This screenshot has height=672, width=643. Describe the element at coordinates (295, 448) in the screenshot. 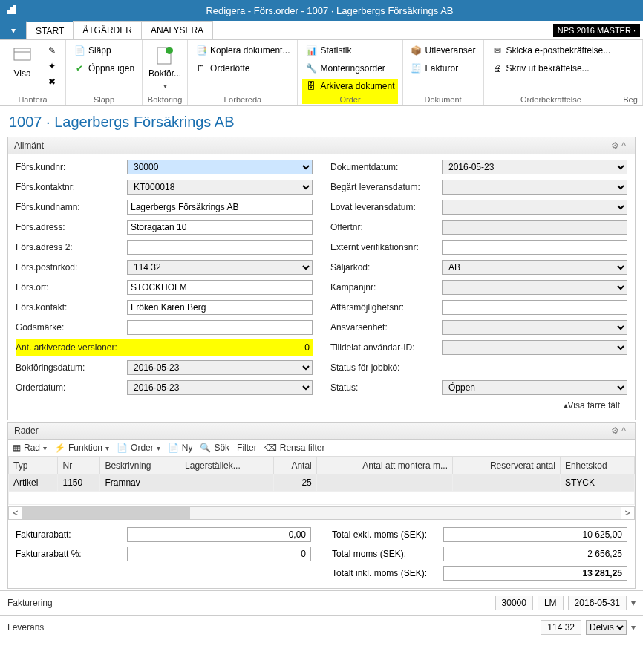

I see `toolbar-rensa-filter: ⌫Rensa filter` at that location.